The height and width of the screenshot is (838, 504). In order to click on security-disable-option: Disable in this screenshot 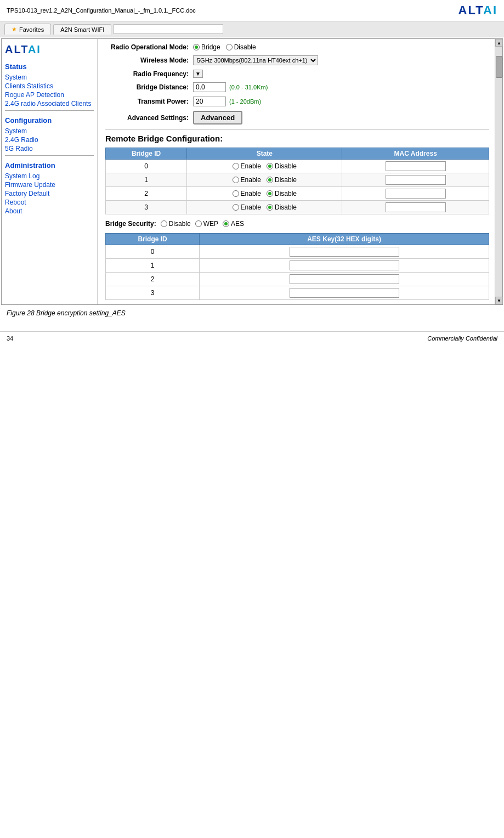, I will do `click(175, 224)`.